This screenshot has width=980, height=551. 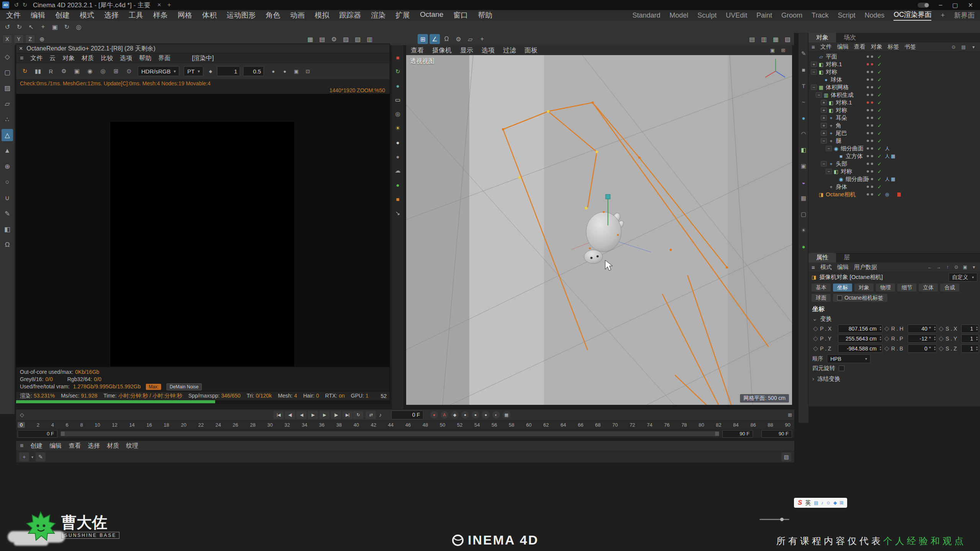 I want to click on axis-lock-button: Y, so click(x=19, y=39).